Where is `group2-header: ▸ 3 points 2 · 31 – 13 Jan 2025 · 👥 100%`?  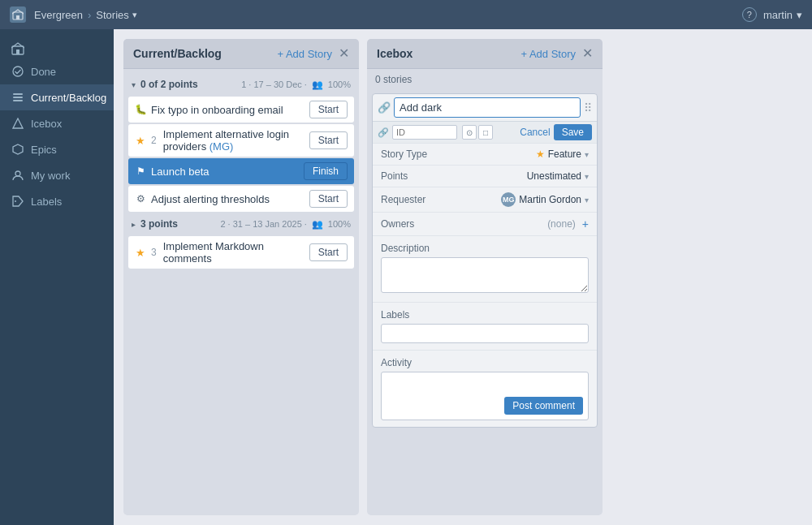
group2-header: ▸ 3 points 2 · 31 – 13 Jan 2025 · 👥 100% is located at coordinates (241, 224).